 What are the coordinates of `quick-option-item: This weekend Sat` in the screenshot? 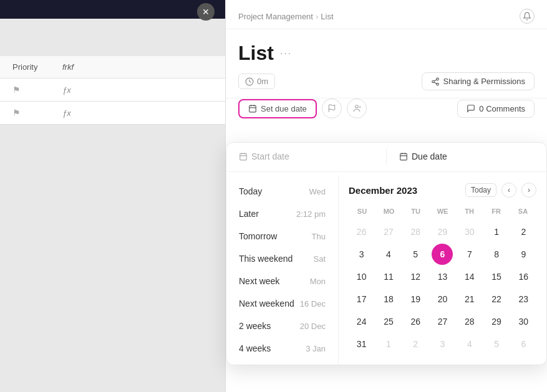 It's located at (282, 259).